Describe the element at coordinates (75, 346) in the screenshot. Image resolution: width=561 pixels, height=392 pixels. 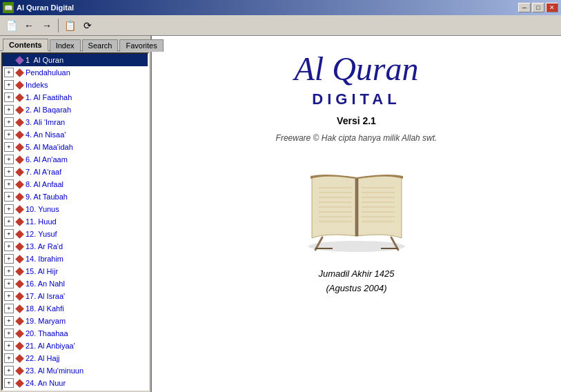
I see `tree-item-23: + 21. Al Anbiyaa'` at that location.